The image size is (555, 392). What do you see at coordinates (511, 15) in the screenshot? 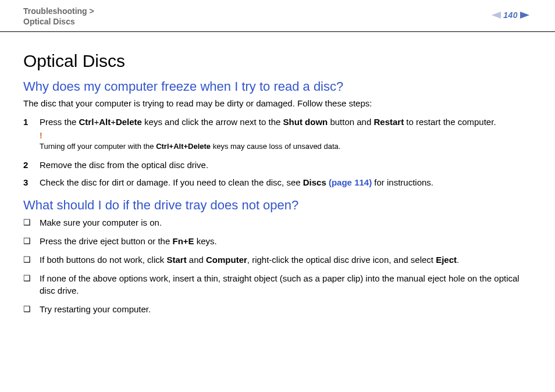
I see `page-number: 140` at bounding box center [511, 15].